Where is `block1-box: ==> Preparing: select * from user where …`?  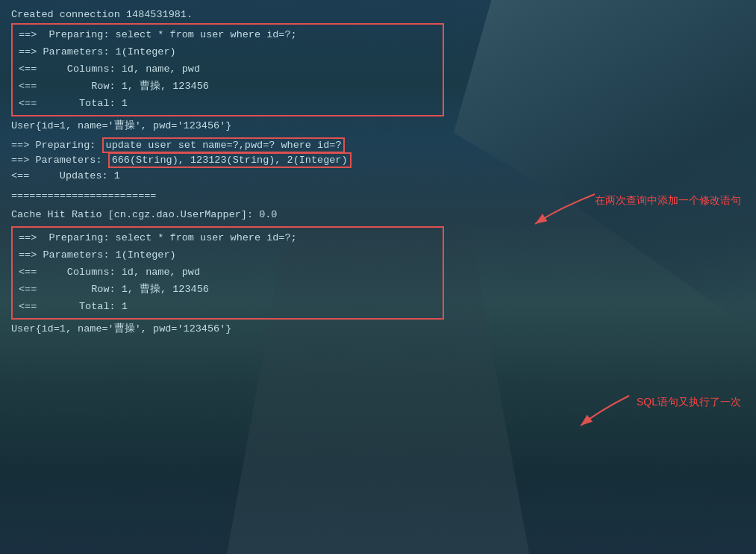 block1-box: ==> Preparing: select * from user where … is located at coordinates (228, 70).